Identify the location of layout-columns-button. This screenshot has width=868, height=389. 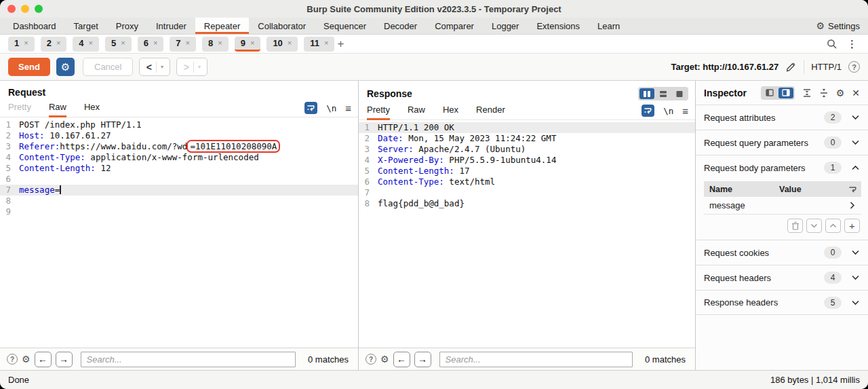
(647, 94).